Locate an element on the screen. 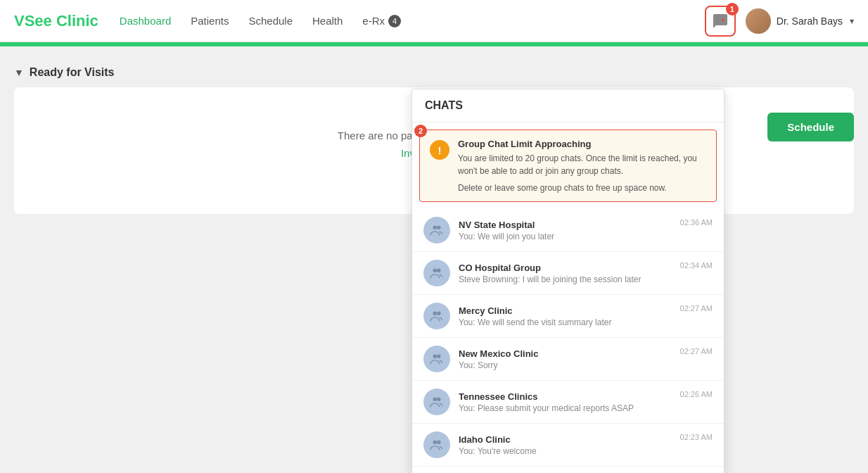 Image resolution: width=868 pixels, height=473 pixels. app-logo: VSee Clinic is located at coordinates (56, 21).